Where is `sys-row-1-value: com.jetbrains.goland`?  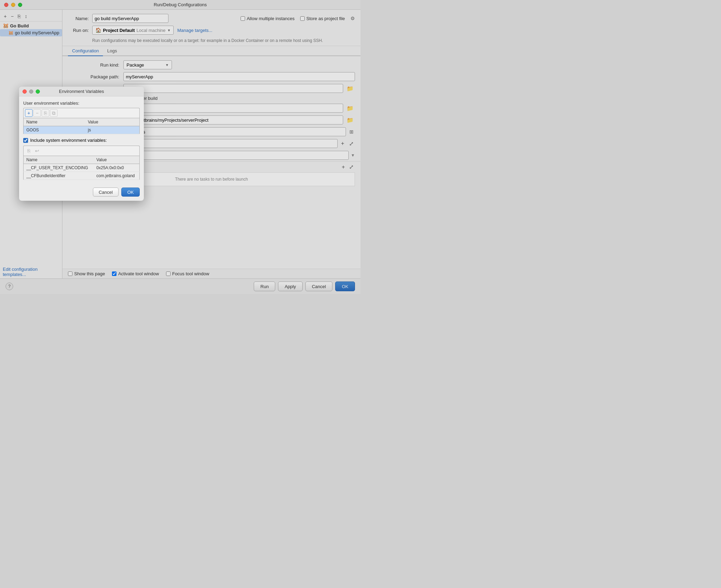 sys-row-1-value: com.jetbrains.goland is located at coordinates (116, 176).